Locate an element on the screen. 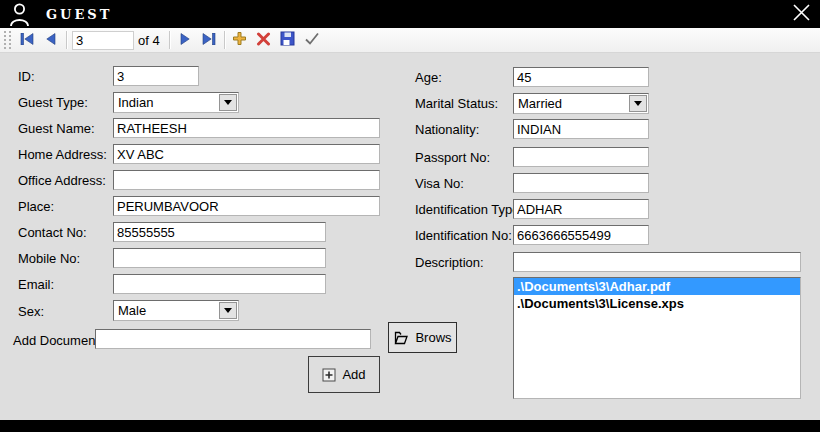 This screenshot has height=432, width=820. identification-no-label: Identification No: is located at coordinates (464, 236).